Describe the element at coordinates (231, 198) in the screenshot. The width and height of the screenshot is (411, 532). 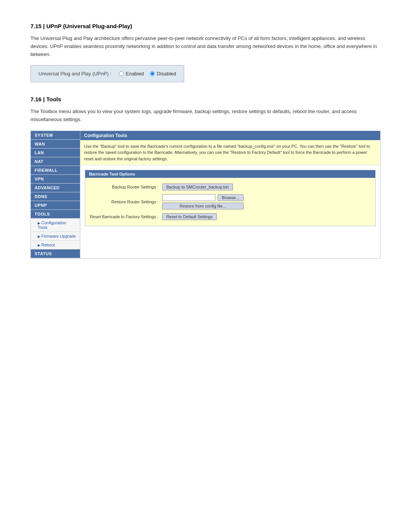
I see `browse-button: Browse...` at that location.